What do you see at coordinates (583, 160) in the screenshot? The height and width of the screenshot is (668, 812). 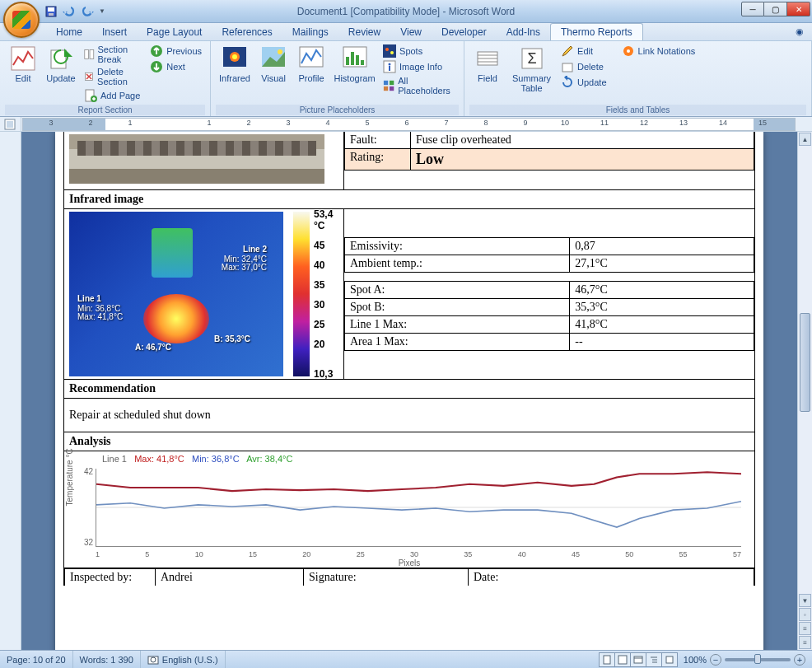 I see `rating-value: Low` at bounding box center [583, 160].